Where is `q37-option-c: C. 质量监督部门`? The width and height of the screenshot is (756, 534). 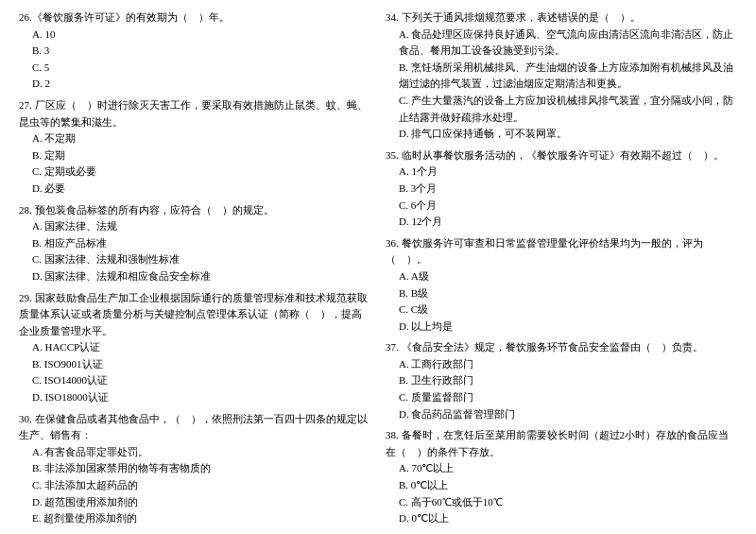 q37-option-c: C. 质量监督部门 is located at coordinates (561, 398).